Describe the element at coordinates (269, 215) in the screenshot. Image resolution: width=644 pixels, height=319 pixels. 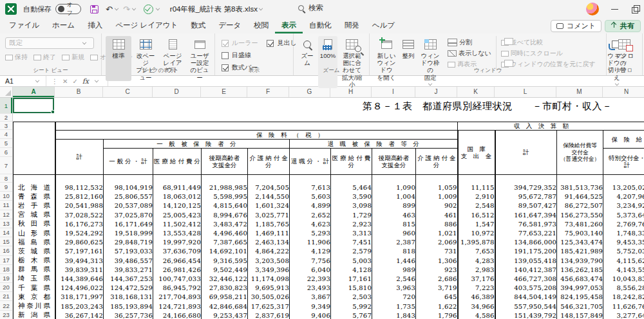
I see `cell: 3,025,771` at that location.